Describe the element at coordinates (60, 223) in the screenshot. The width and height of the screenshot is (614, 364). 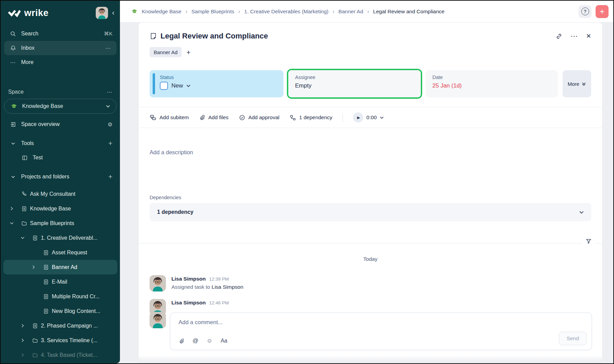
I see `sidebar-item-sample-blueprints: Sample Blueprints` at that location.